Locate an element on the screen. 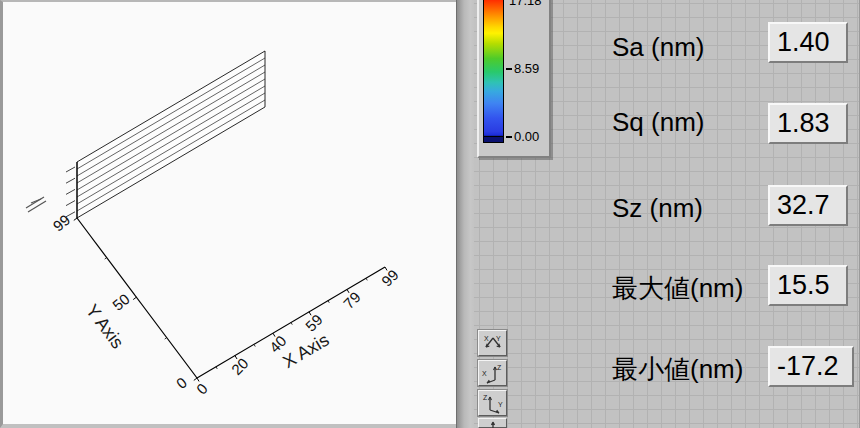 This screenshot has height=428, width=860. color-scale-max-label: 17.18 is located at coordinates (526, 4).